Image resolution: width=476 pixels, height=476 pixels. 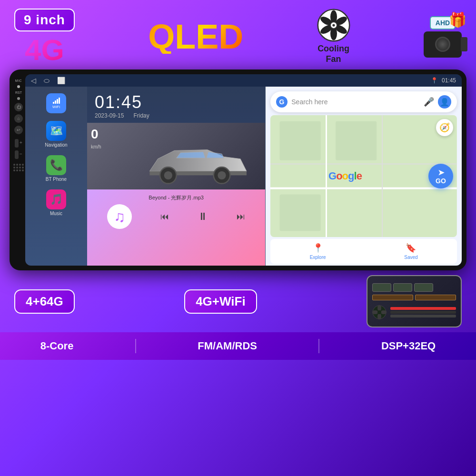 What do you see at coordinates (345, 176) in the screenshot?
I see `g3: o` at bounding box center [345, 176].